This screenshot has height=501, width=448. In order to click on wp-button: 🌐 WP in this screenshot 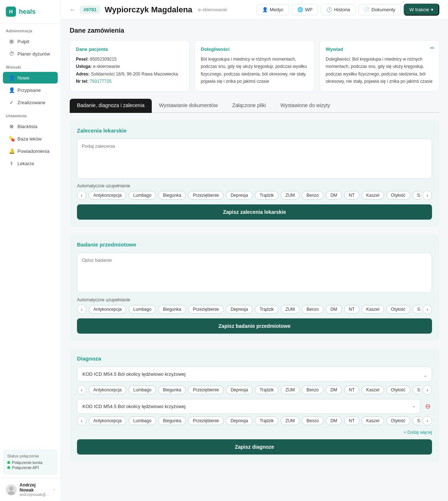, I will do `click(305, 9)`.